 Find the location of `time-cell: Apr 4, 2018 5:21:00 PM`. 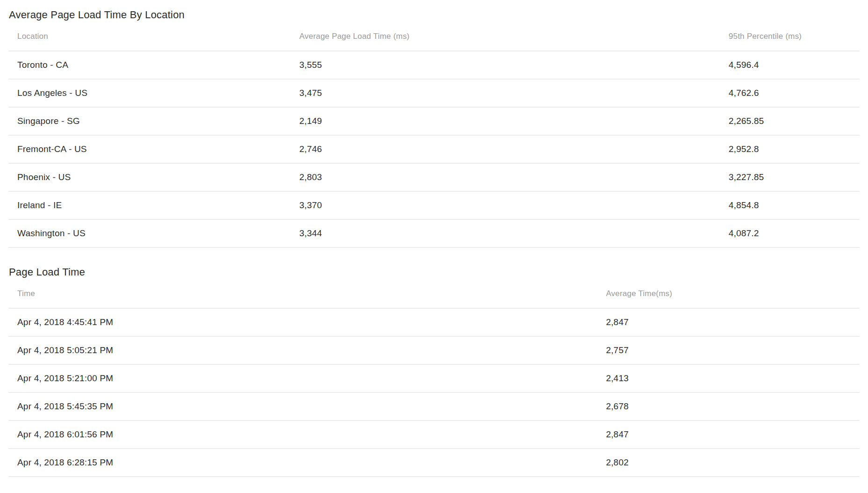

time-cell: Apr 4, 2018 5:21:00 PM is located at coordinates (307, 378).